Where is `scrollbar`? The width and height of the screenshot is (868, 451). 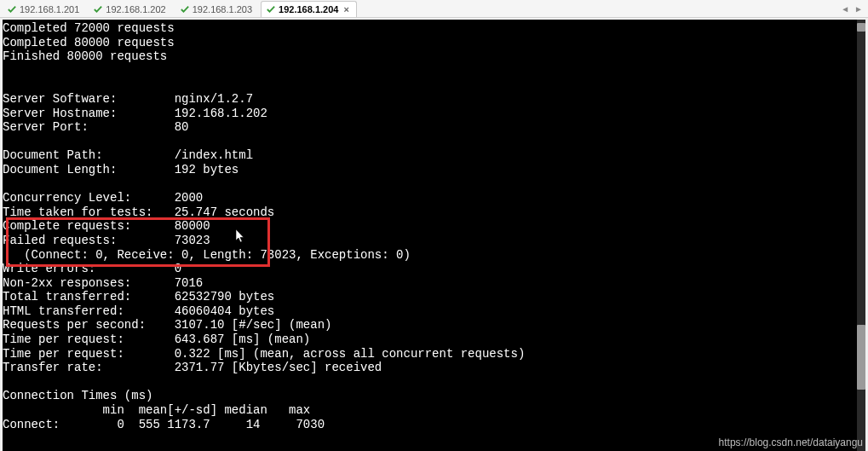
scrollbar is located at coordinates (861, 235).